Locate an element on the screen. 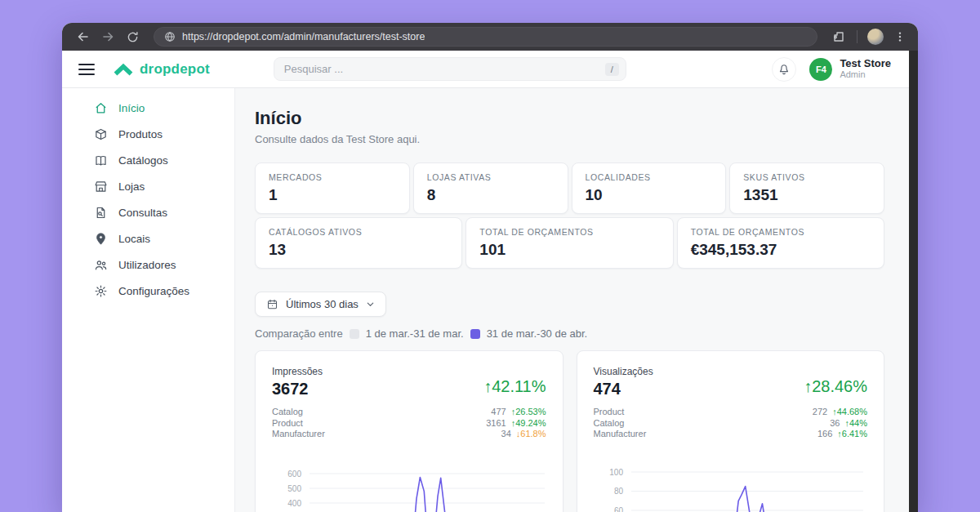 This screenshot has width=980, height=512. address-bar: https://dropdepot.com/admin/manufacturer… is located at coordinates (485, 37).